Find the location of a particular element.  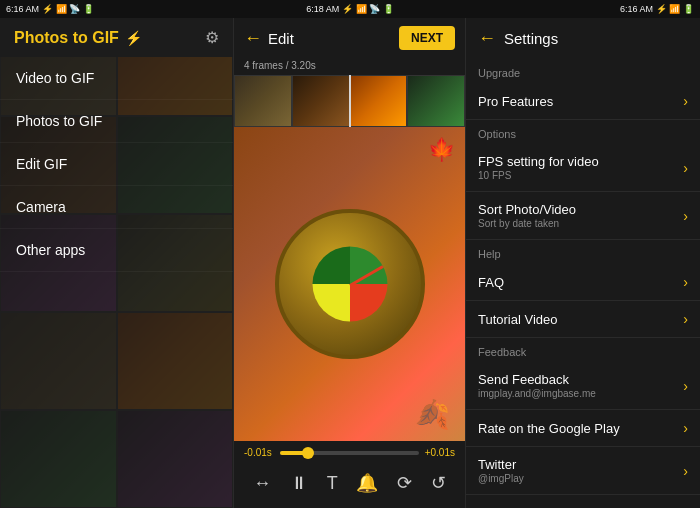

sidebar-item-label: Other apps is located at coordinates (50, 250).